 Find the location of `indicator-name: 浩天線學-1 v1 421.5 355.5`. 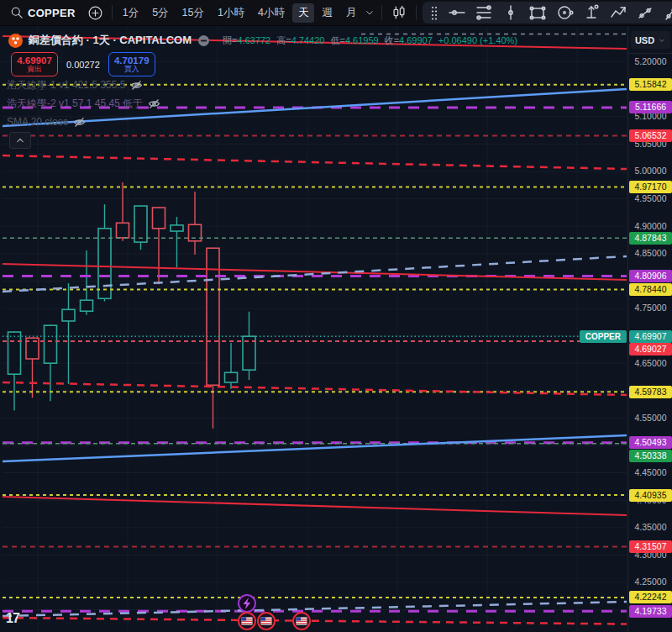

indicator-name: 浩天線學-1 v1 421.5 355.5 is located at coordinates (66, 86).